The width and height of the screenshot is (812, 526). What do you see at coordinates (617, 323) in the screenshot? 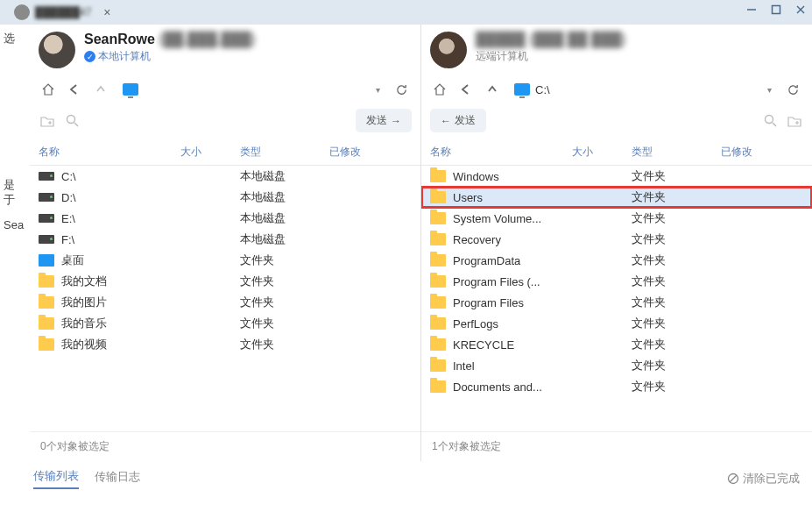
I see `file-row: PerfLogs 文件夹` at bounding box center [617, 323].